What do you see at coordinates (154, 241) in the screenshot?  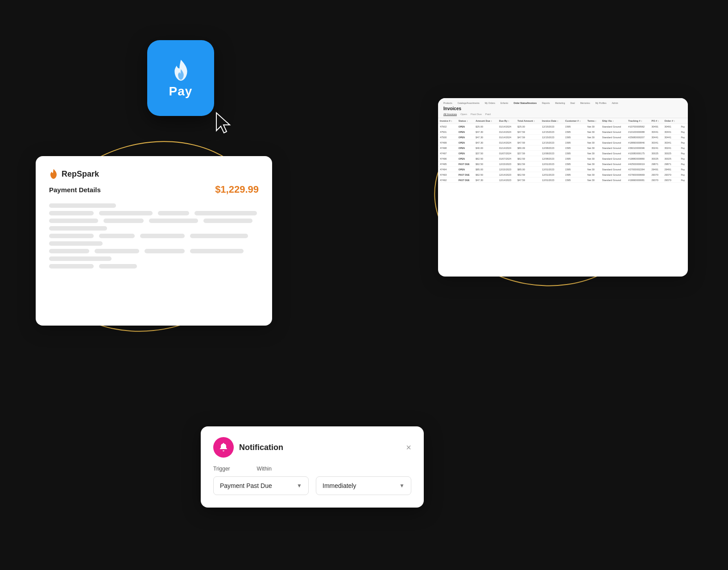 I see `payment-card: RepSpark Payment Details $1,229.99` at bounding box center [154, 241].